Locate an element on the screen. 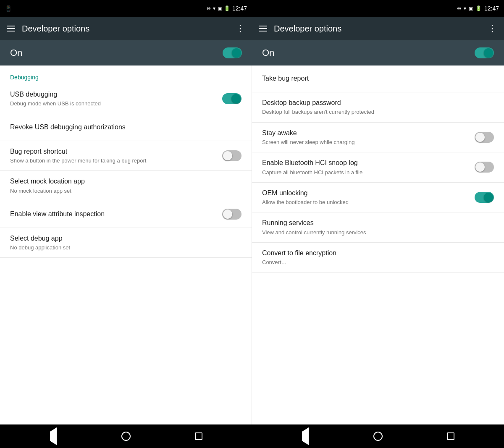 The width and height of the screenshot is (504, 448). status-bar-left: 📱 ⊖ ▾ ▣ 🔋 12:47 is located at coordinates (126, 8).